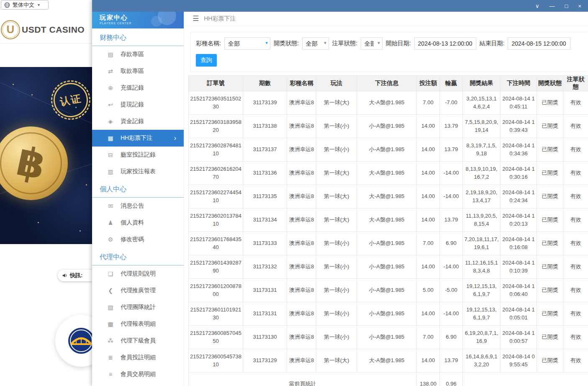  What do you see at coordinates (265, 244) in the screenshot?
I see `table-cell: 31173133` at bounding box center [265, 244].